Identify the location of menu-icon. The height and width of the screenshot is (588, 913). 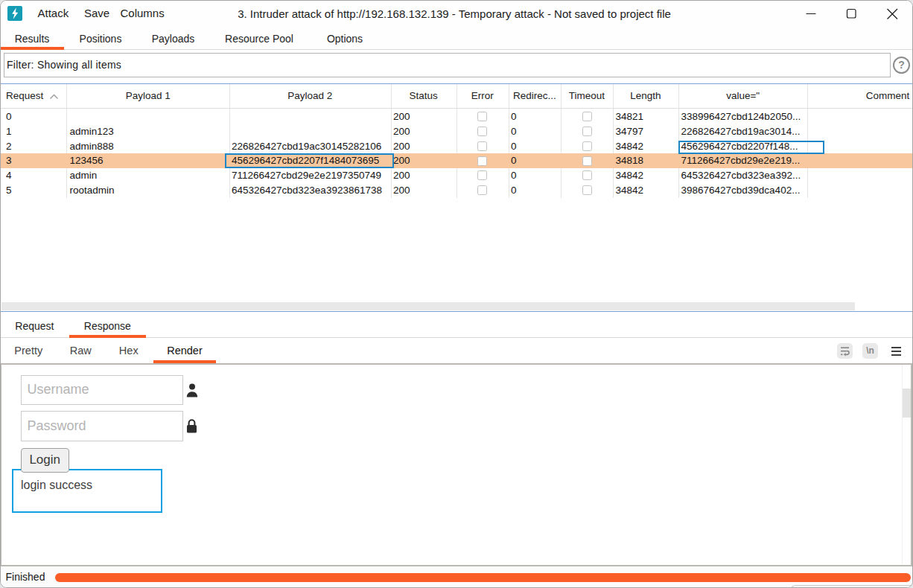
(897, 351).